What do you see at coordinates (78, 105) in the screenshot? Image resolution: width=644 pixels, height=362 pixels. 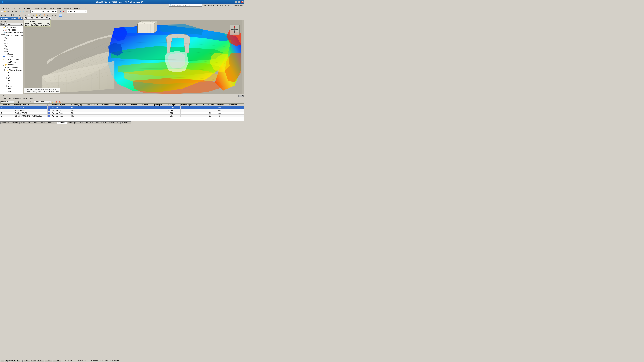 I see `col-geom: Geometry Type` at bounding box center [78, 105].